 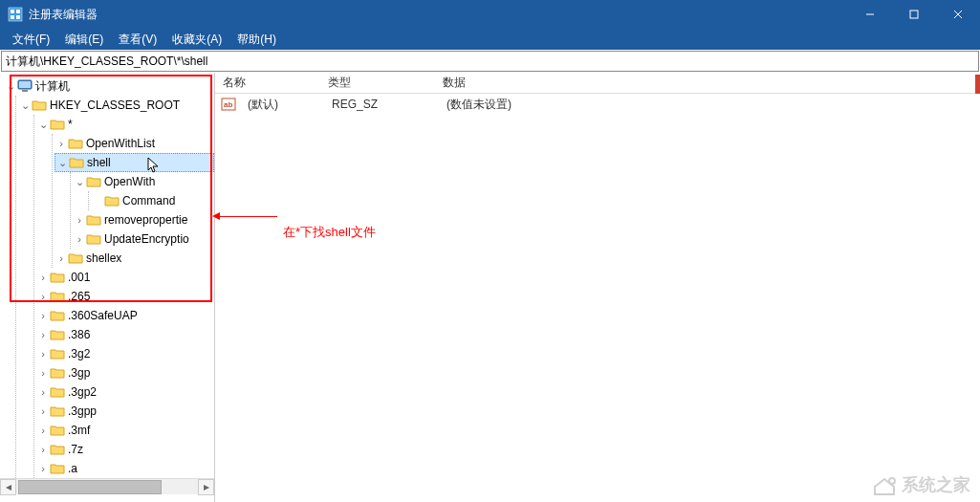 I want to click on menu-file: 文件(F), so click(x=31, y=40).